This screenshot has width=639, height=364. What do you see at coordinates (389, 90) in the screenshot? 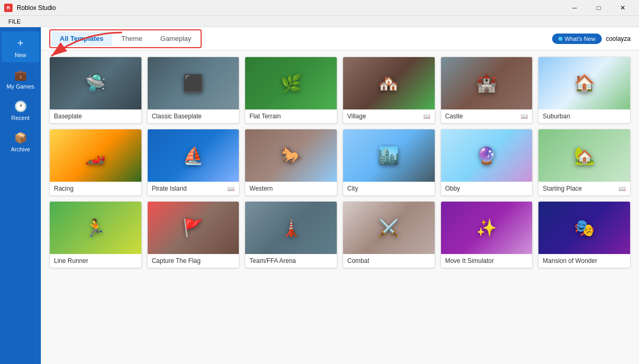
I see `template-card-village: 🏘️ Village 📖` at bounding box center [389, 90].